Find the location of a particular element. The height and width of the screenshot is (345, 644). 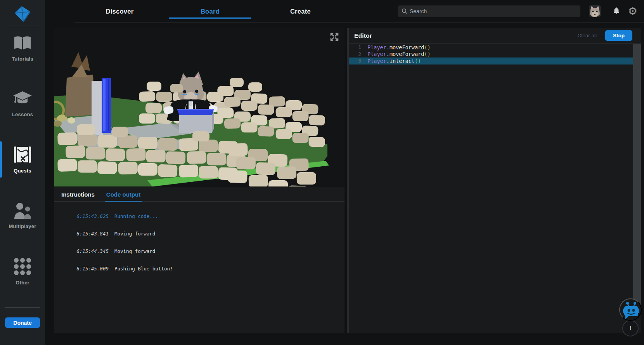

robot-icon is located at coordinates (631, 310).